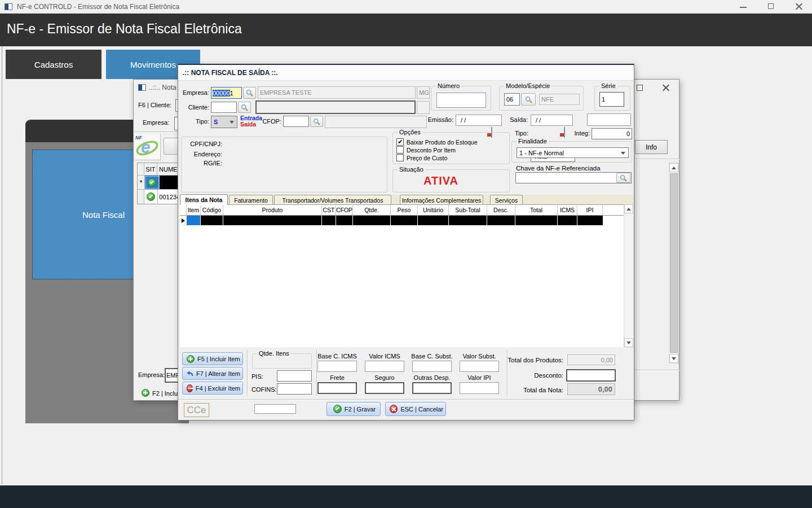 The height and width of the screenshot is (508, 812). Describe the element at coordinates (372, 210) in the screenshot. I see `col-qtde: Qtde.` at that location.